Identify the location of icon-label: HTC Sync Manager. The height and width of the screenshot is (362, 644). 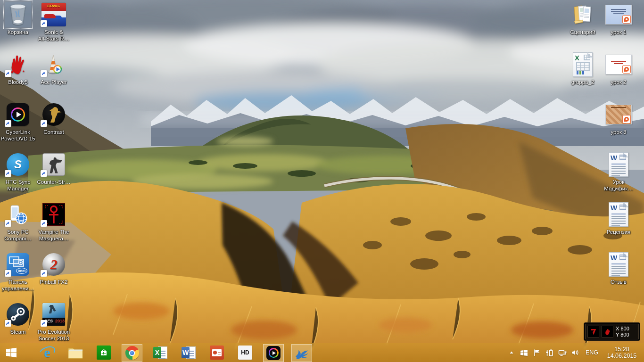
(18, 185).